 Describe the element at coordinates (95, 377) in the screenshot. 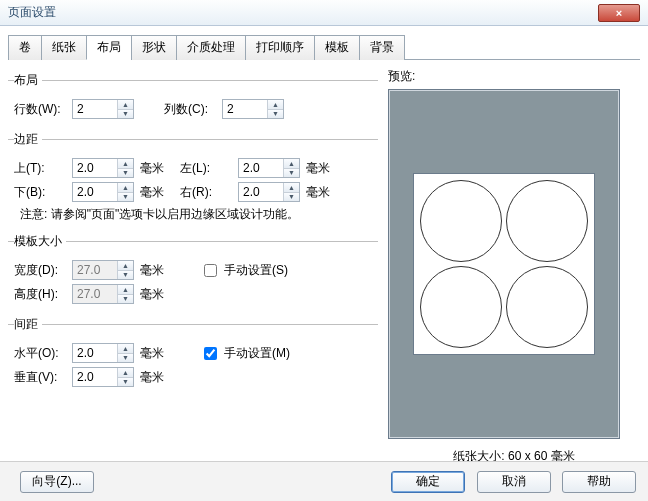

I see `spacing-vert-field` at that location.